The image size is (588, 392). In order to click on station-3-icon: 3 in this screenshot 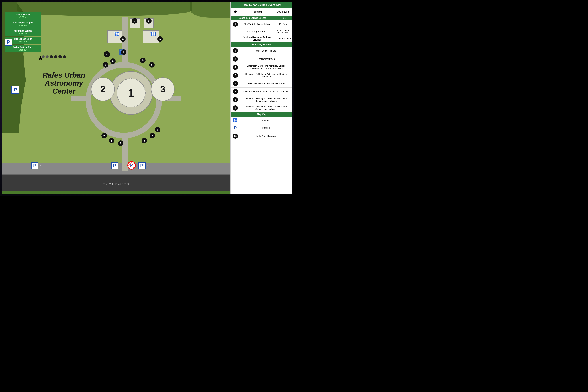, I will do `click(236, 59)`.